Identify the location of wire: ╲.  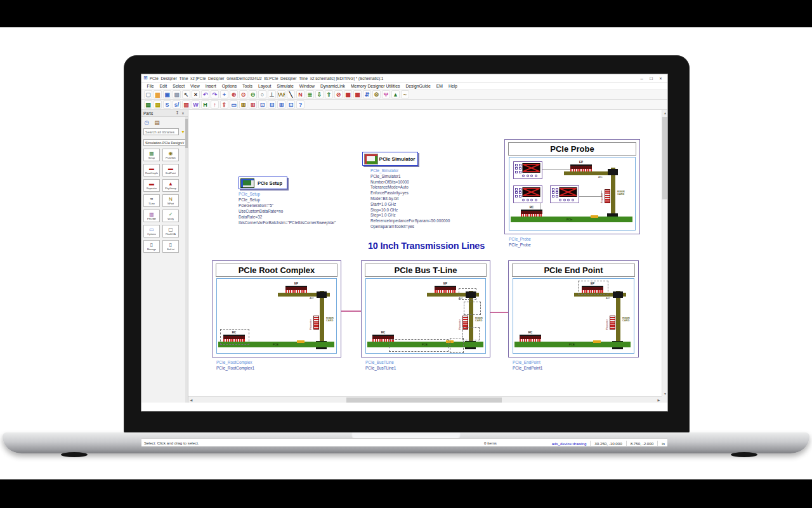
(291, 94).